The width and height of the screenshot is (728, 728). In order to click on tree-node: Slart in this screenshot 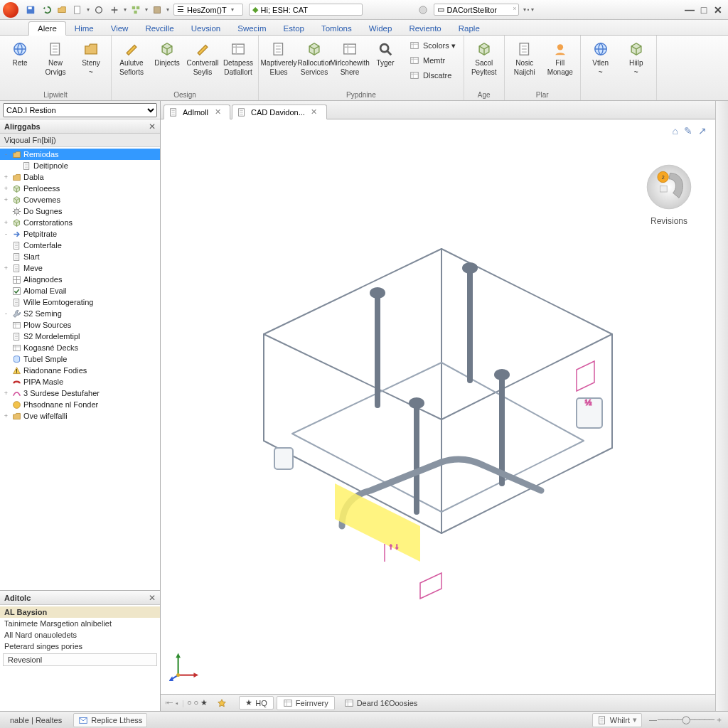, I will do `click(80, 257)`.